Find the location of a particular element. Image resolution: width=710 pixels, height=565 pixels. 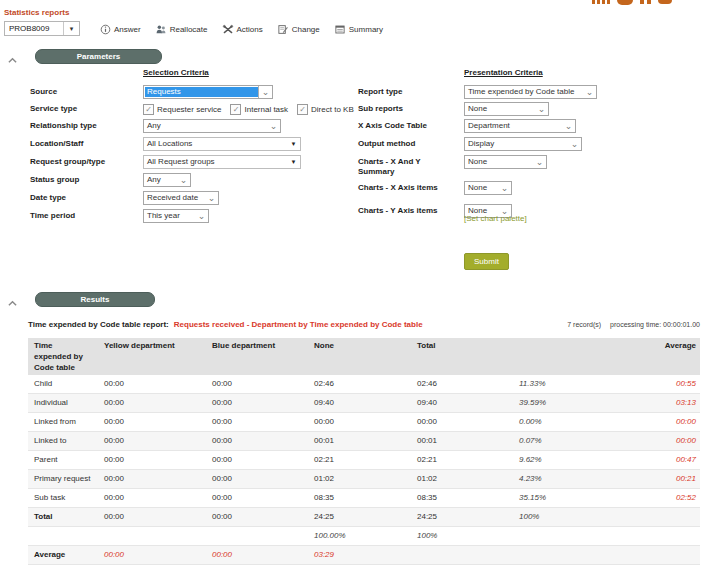

table-cell: 11.33% is located at coordinates (566, 384).